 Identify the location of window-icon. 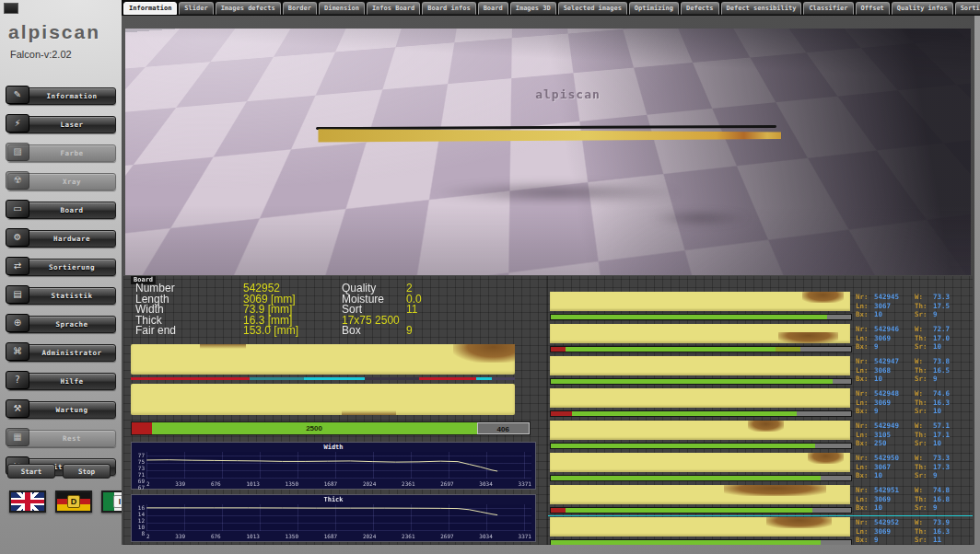
(11, 8).